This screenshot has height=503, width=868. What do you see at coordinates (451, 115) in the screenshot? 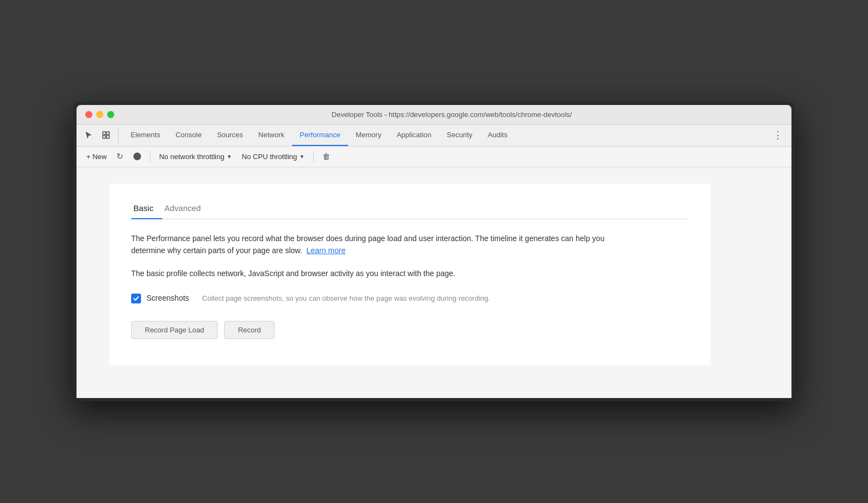
I see `window-title: Developer Tools - https://developers.goo…` at bounding box center [451, 115].